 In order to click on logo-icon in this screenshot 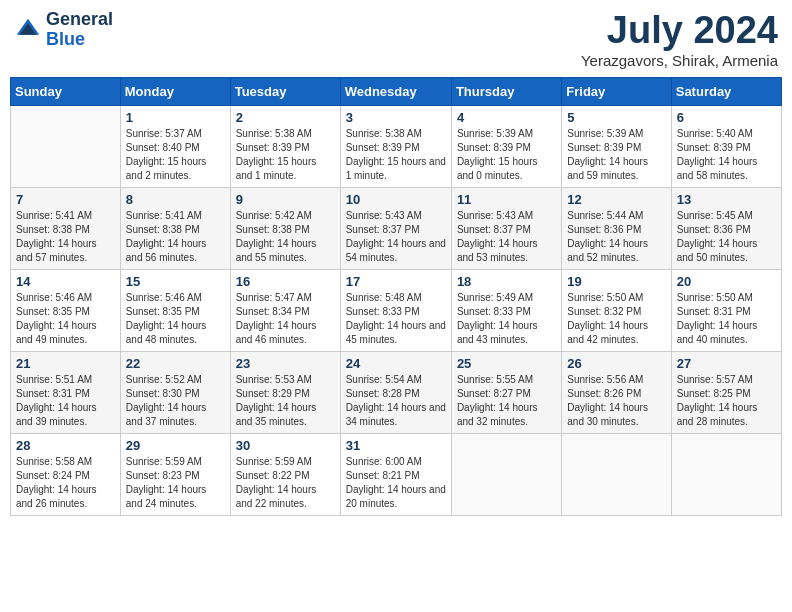, I will do `click(28, 30)`.